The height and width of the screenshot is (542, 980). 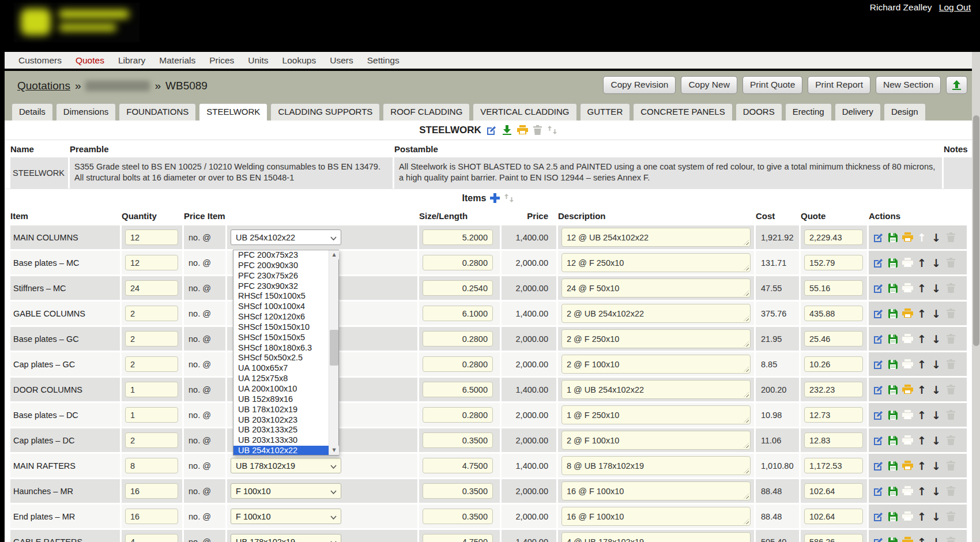 I want to click on dropdown-option: UB 178x102x19, so click(x=281, y=410).